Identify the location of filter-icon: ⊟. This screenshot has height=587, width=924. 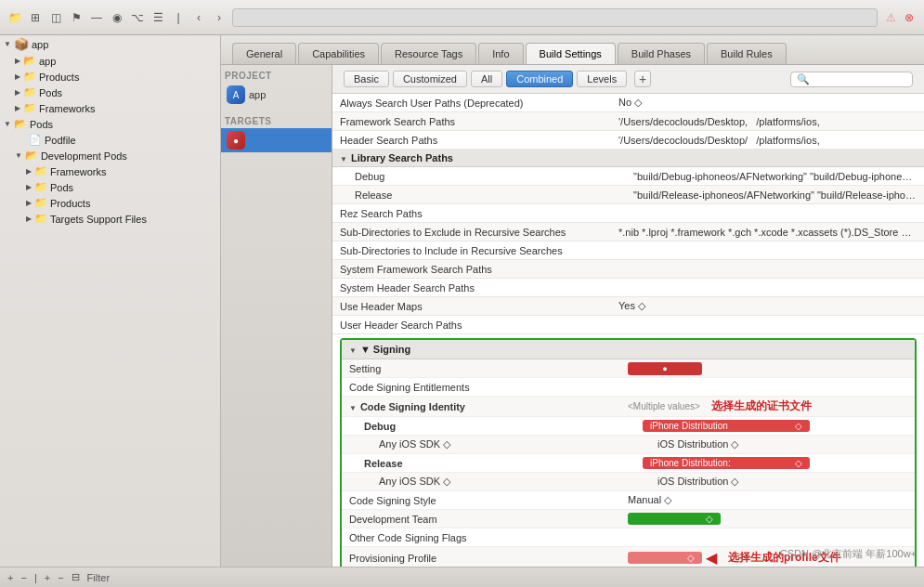
(76, 578).